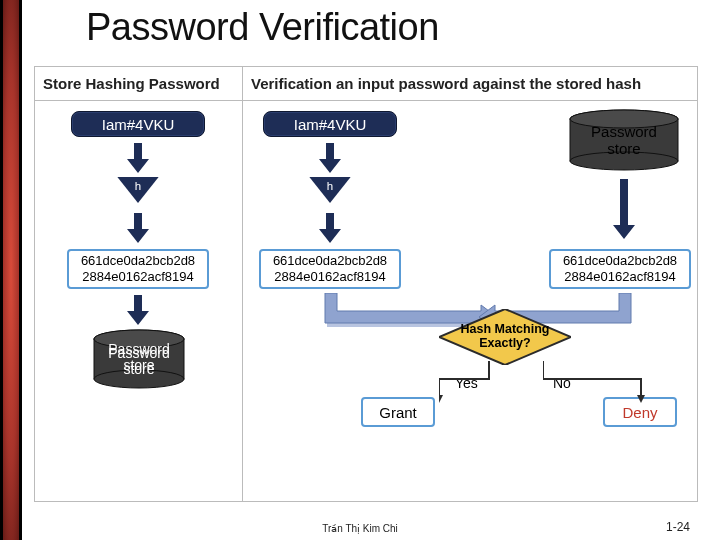  What do you see at coordinates (330, 186) in the screenshot?
I see `svg-text: h` at bounding box center [330, 186].